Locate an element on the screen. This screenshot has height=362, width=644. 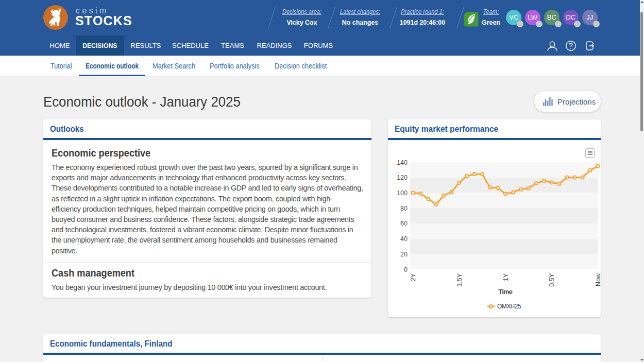
svg-text: 120 is located at coordinates (402, 178).